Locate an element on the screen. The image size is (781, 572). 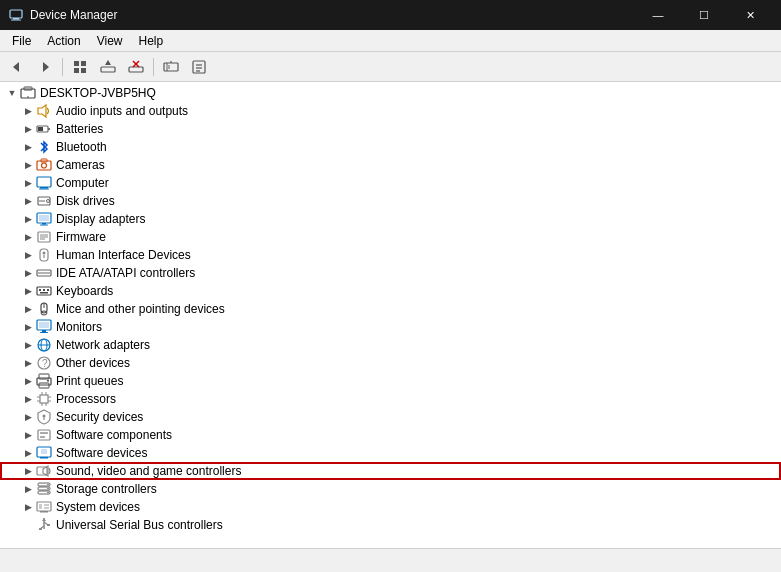
expand-icon-cameras: ▶ is located at coordinates (28, 165).